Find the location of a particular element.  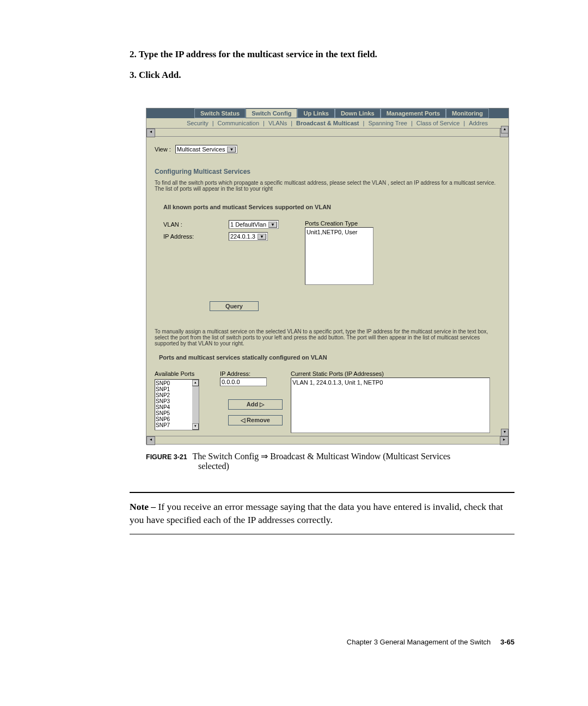

ip-select: 224.0.1.3 ▼ is located at coordinates (248, 236).